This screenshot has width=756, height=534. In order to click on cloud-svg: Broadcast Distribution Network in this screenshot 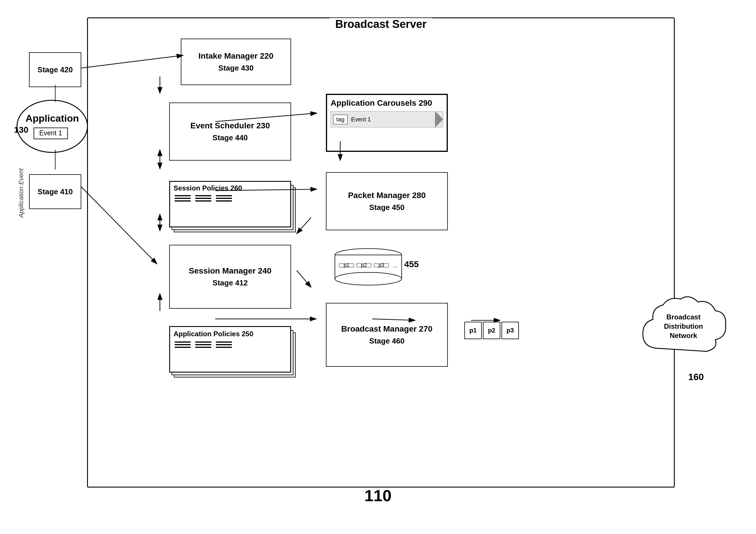, I will do `click(684, 328)`.